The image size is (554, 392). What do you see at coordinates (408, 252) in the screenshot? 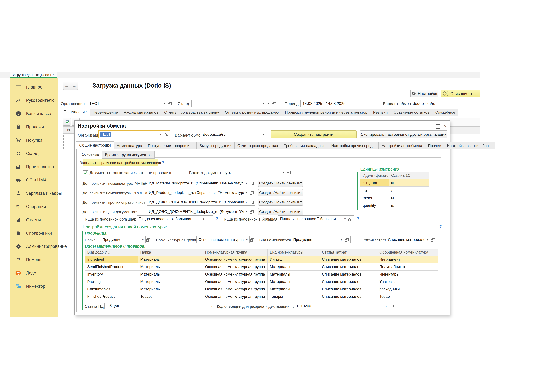
I see `materials-col-header: Обобщенная номенклатура` at bounding box center [408, 252].